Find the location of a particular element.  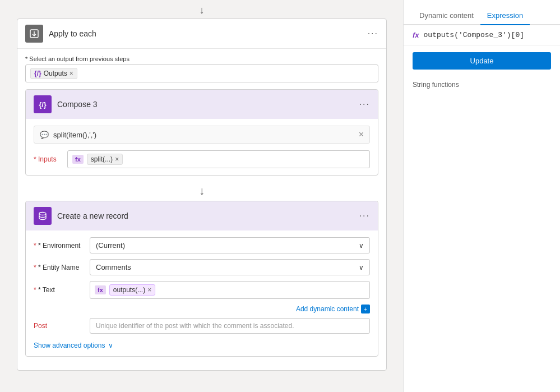

compose3-body: 💬 split(item(),',') × * Inputs fx split(… is located at coordinates (202, 147).